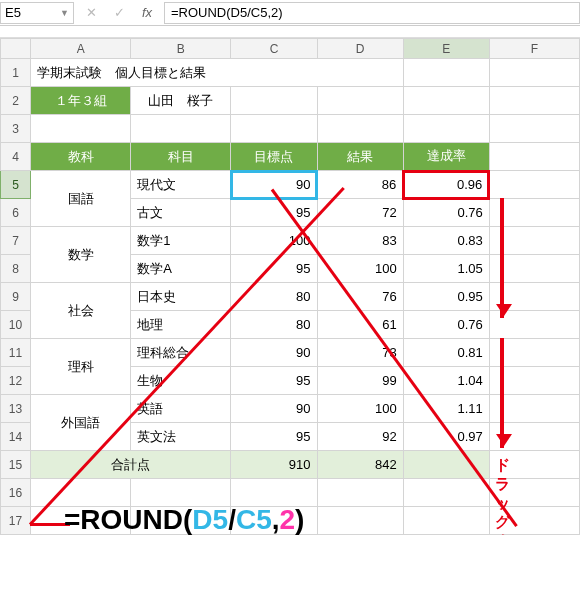  What do you see at coordinates (16, 381) in the screenshot?
I see `row-12: 12` at bounding box center [16, 381].